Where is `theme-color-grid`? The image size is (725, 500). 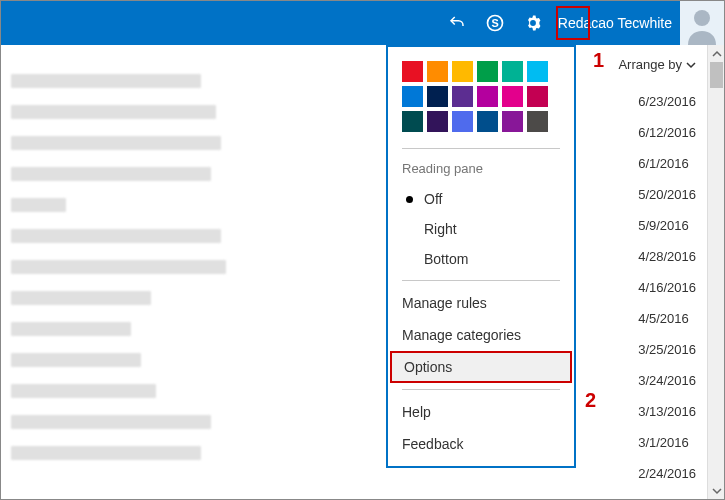
theme-color-grid is located at coordinates (481, 102).